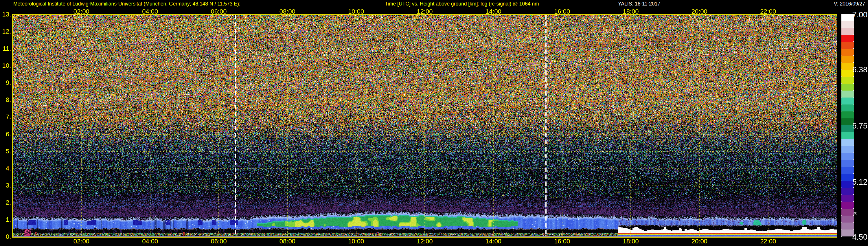  I want to click on x-tick-label-bottom: 22:00, so click(768, 241).